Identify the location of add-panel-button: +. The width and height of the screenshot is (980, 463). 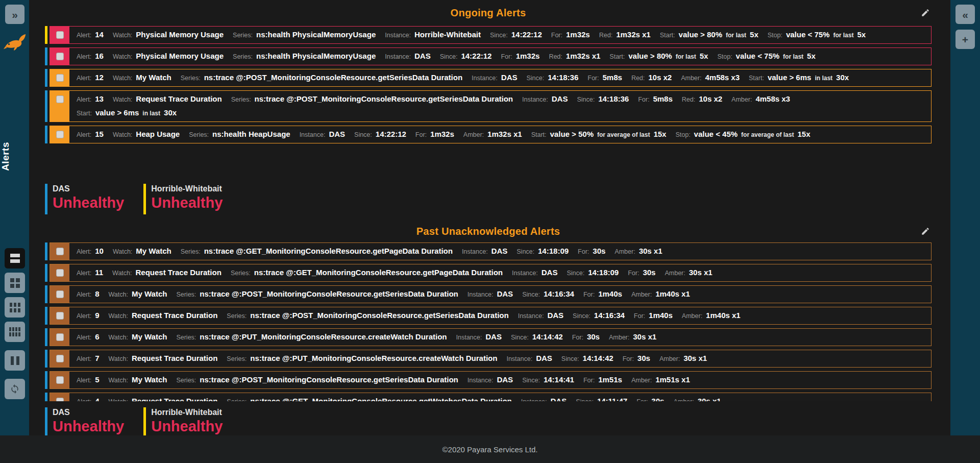
(965, 39).